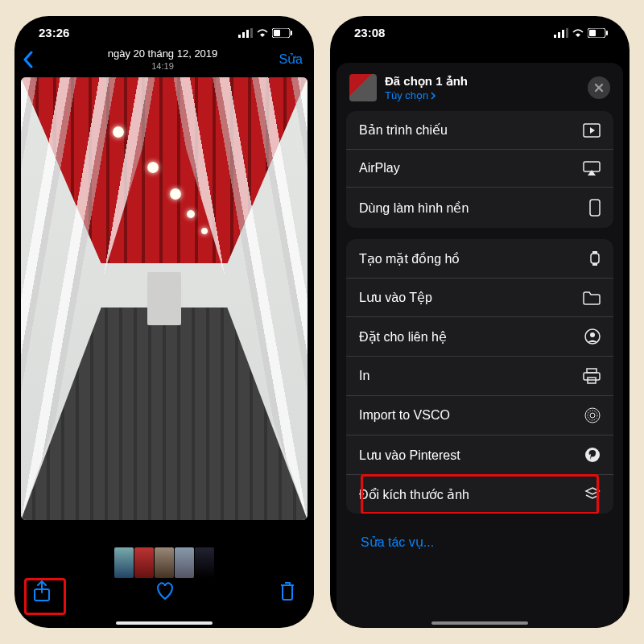 Image resolution: width=644 pixels, height=644 pixels. I want to click on row-label: Dùng làm hình nền, so click(414, 208).